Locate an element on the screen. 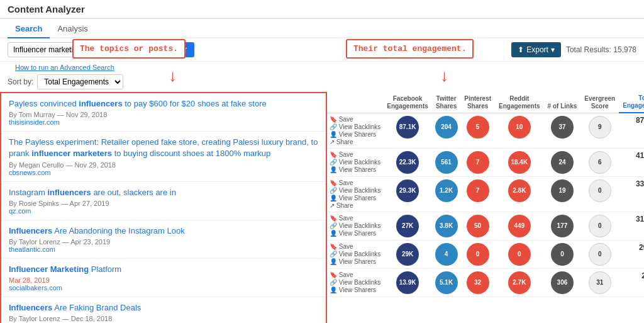 The image size is (644, 323). export-label: Export is located at coordinates (537, 50).